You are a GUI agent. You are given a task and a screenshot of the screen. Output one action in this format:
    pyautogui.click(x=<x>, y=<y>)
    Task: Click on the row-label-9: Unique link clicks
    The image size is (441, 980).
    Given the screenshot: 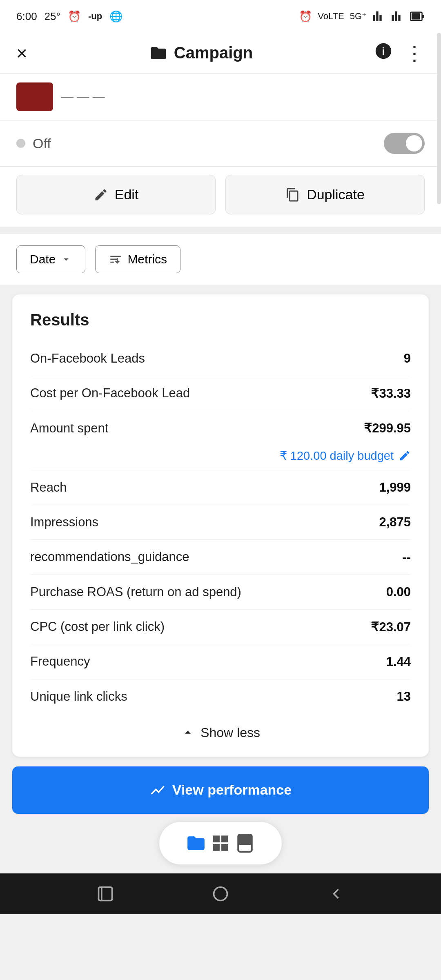 What is the action you would take?
    pyautogui.click(x=79, y=697)
    